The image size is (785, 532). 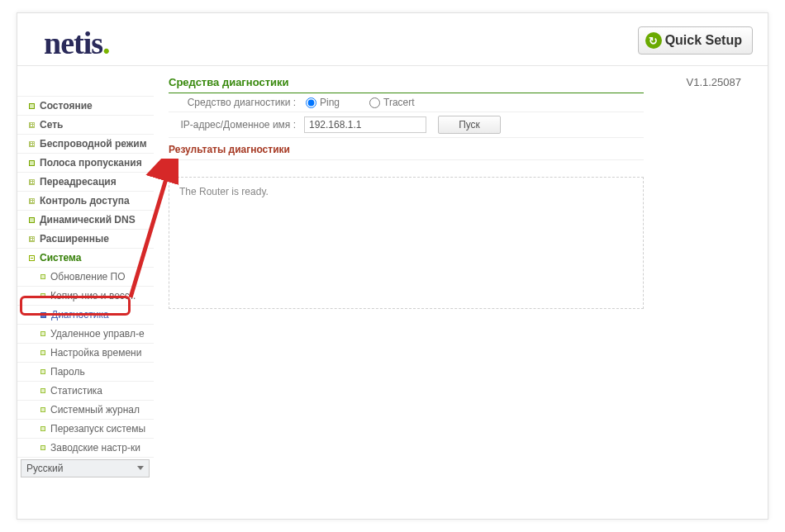 I want to click on sidebar-item-label: Диагностика, so click(x=80, y=315).